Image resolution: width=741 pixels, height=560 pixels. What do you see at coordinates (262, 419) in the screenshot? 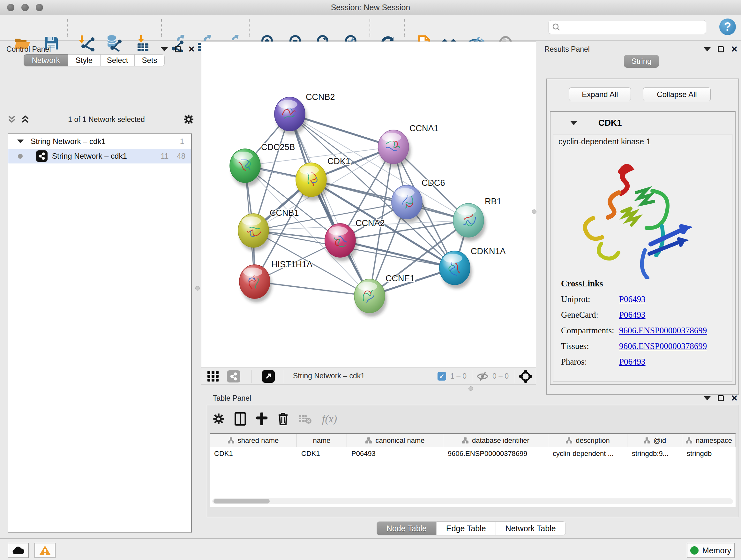
I see `create-column-button` at bounding box center [262, 419].